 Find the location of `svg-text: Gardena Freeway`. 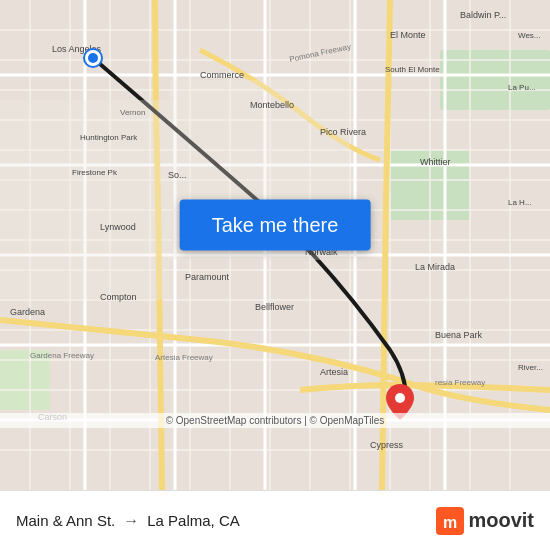

svg-text: Gardena Freeway is located at coordinates (62, 356).